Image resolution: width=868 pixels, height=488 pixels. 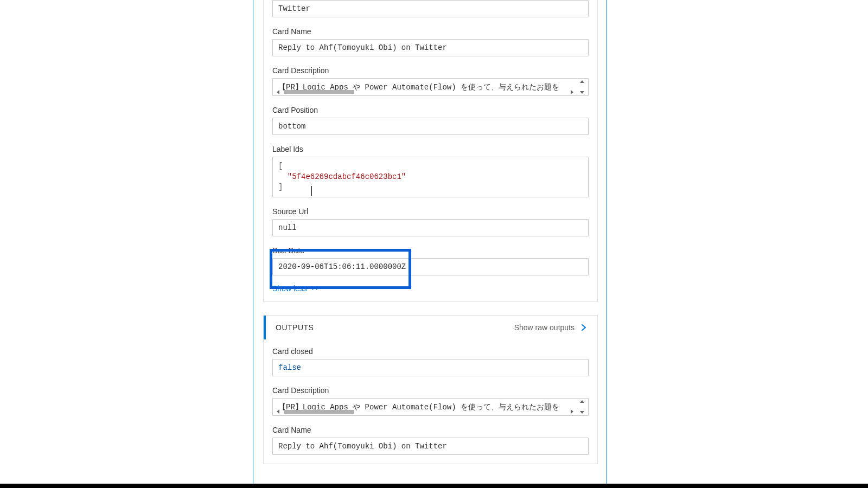 What do you see at coordinates (431, 430) in the screenshot?
I see `card-name-out-label: Card Name` at bounding box center [431, 430].